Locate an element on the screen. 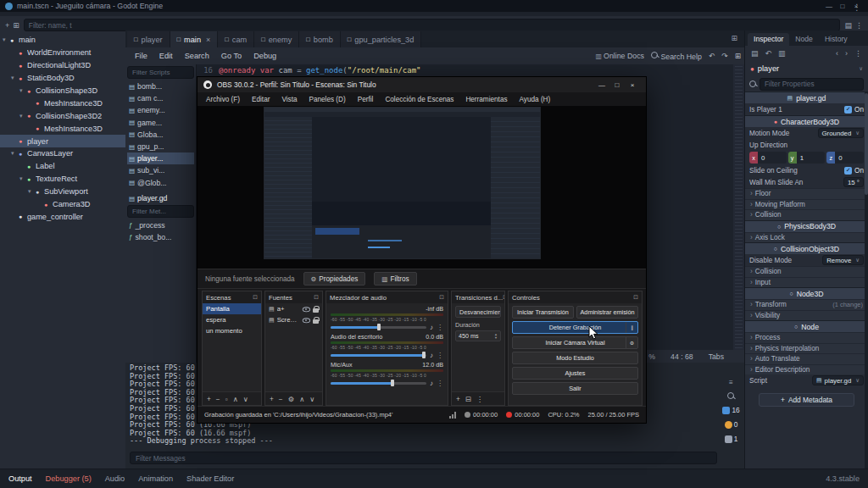  add-source-icon: + is located at coordinates (271, 399).